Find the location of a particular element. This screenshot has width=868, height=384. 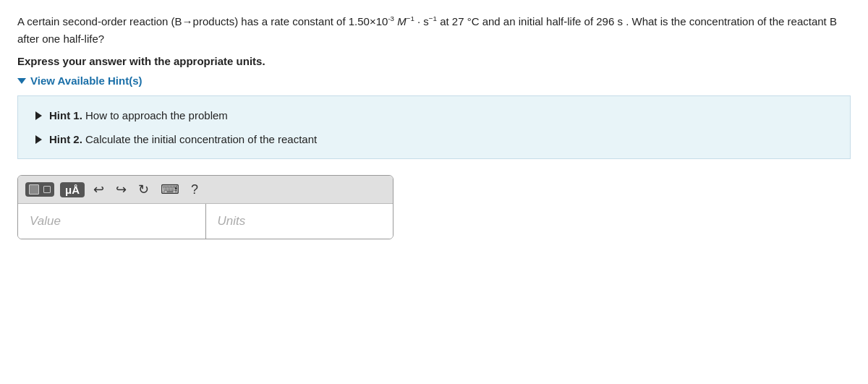

triangle-down-icon is located at coordinates (22, 81).